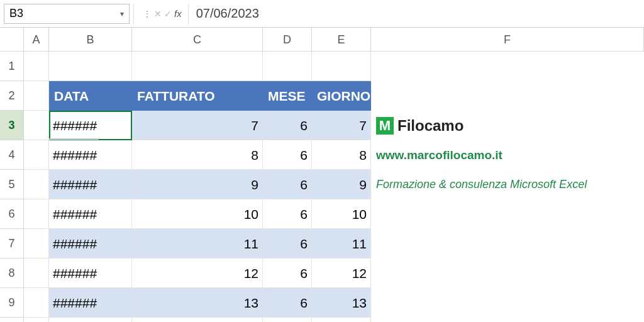 The width and height of the screenshot is (644, 322). Describe the element at coordinates (197, 40) in the screenshot. I see `col-header-c: C` at that location.